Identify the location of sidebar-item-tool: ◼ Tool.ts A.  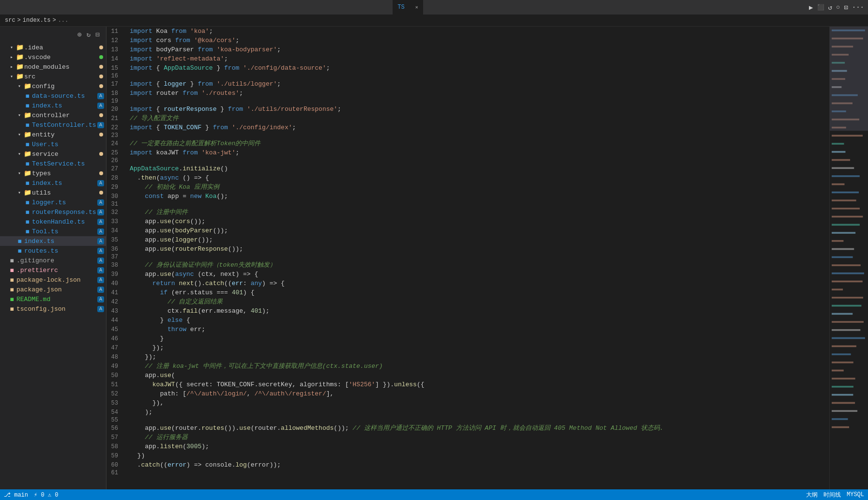
(53, 231).